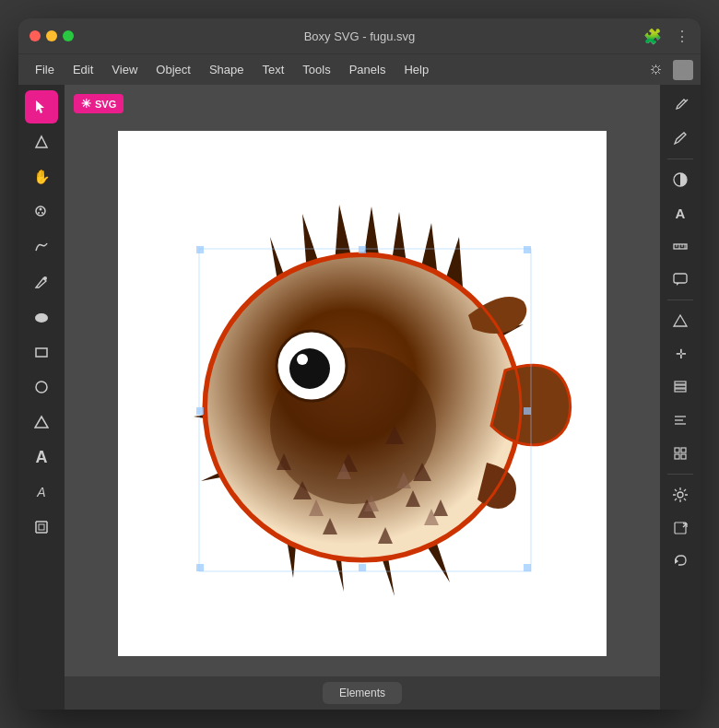 The image size is (719, 728). Describe the element at coordinates (680, 397) in the screenshot. I see `right-toolbar: A ✛` at that location.